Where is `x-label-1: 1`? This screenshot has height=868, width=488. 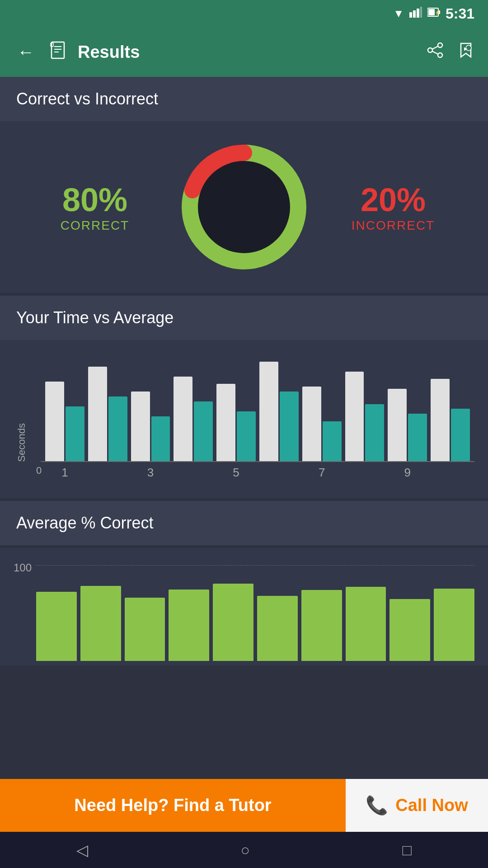 x-label-1: 1 is located at coordinates (65, 473).